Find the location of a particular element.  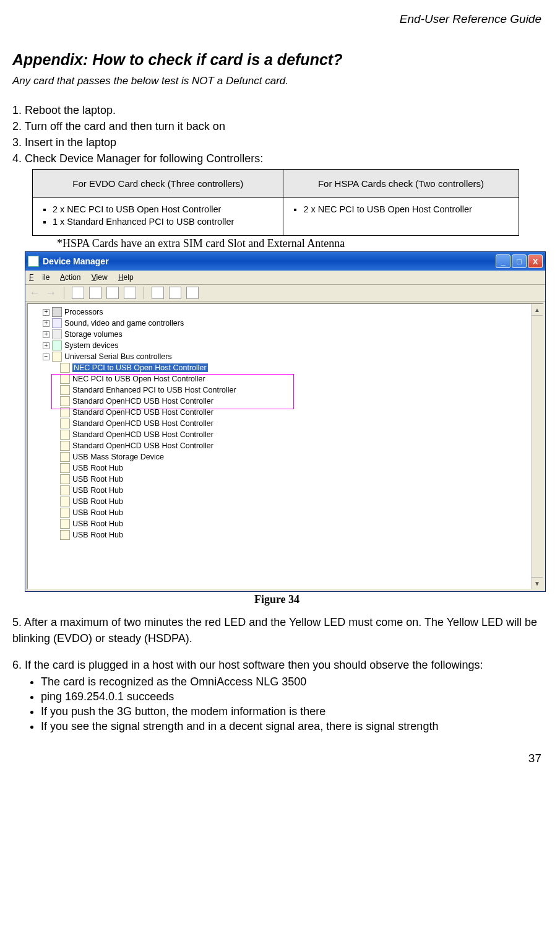

hspa-footnote: *HSPA Cards have an extra SIM card Slot … is located at coordinates (299, 244).